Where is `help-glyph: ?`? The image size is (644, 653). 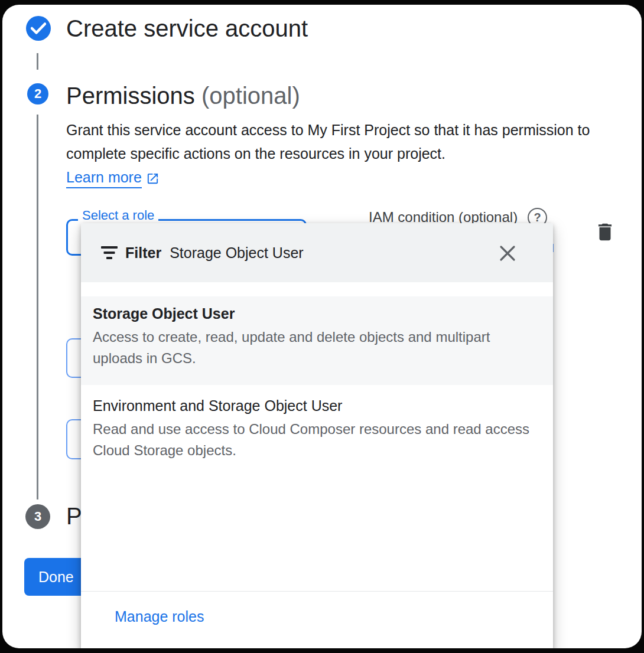
help-glyph: ? is located at coordinates (537, 217).